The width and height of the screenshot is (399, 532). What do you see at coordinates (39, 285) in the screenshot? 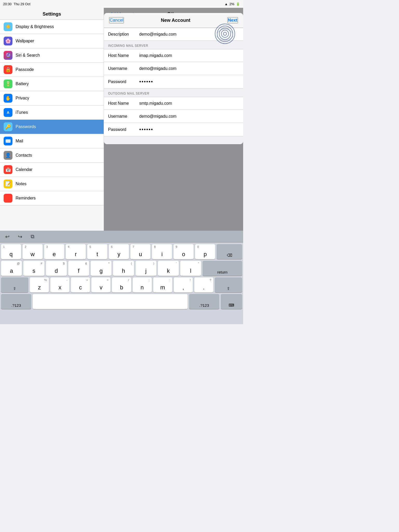
I see `key-z: %z` at bounding box center [39, 285].